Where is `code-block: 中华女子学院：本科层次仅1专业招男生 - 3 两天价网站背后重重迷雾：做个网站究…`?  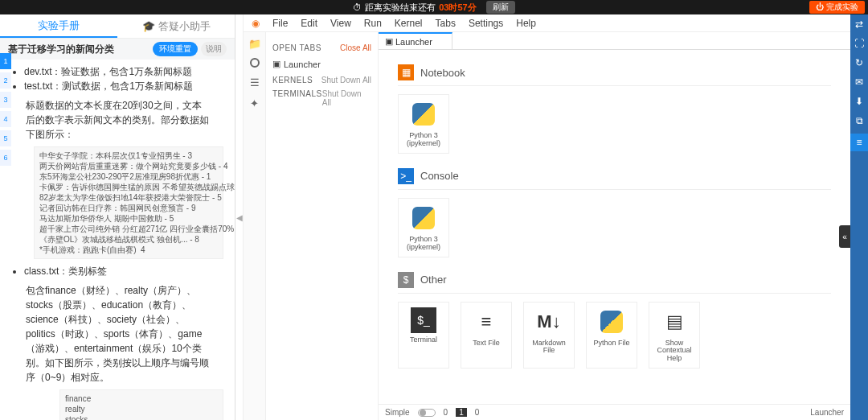
code-block: 中华女子学院：本科层次仅1专业招男生 - 3 两天价网站背后重重迷雾：做个网站究… is located at coordinates (129, 203).